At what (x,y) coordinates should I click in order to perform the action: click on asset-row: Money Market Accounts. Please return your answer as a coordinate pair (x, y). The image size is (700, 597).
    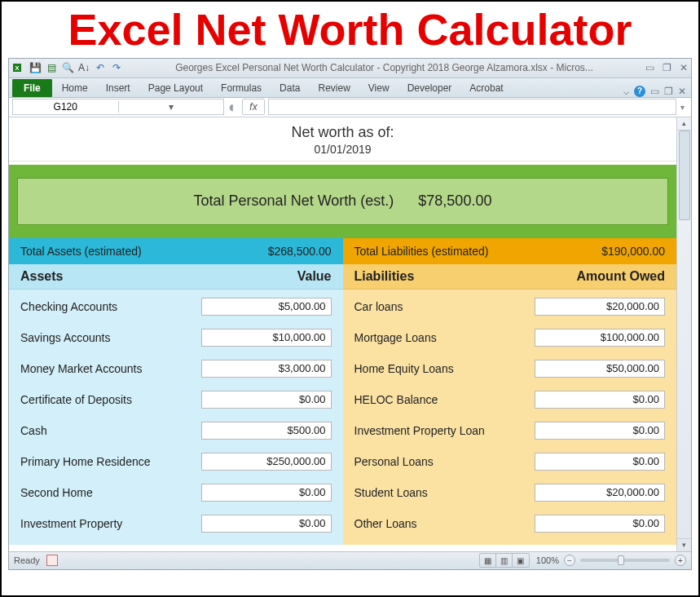
    Looking at the image, I should click on (176, 369).